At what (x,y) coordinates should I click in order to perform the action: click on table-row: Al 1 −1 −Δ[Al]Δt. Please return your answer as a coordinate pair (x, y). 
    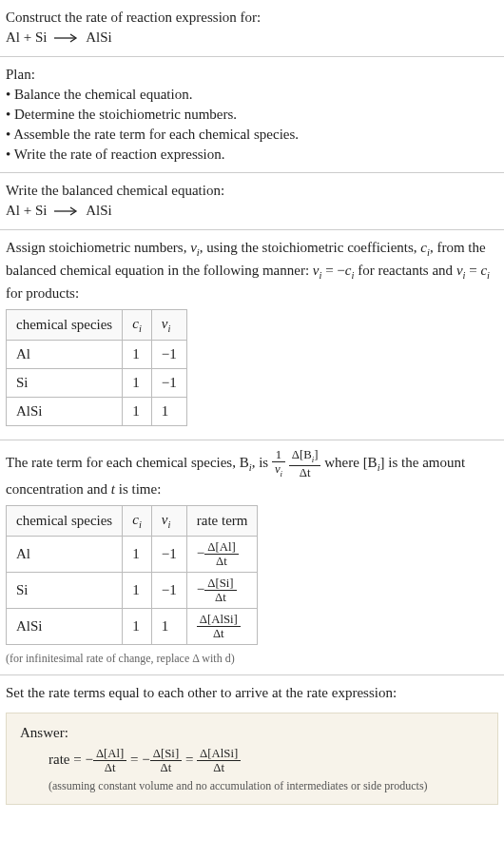
    Looking at the image, I should click on (132, 555).